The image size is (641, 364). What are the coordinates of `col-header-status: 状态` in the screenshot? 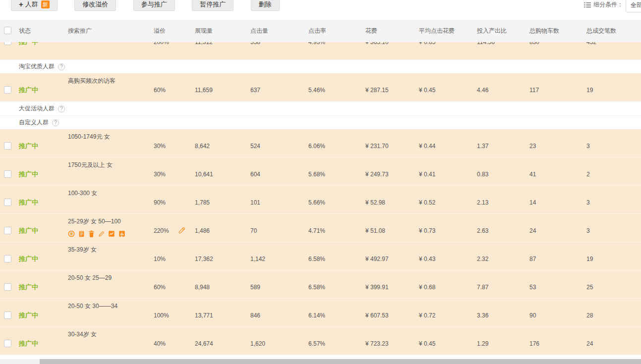 It's located at (42, 31).